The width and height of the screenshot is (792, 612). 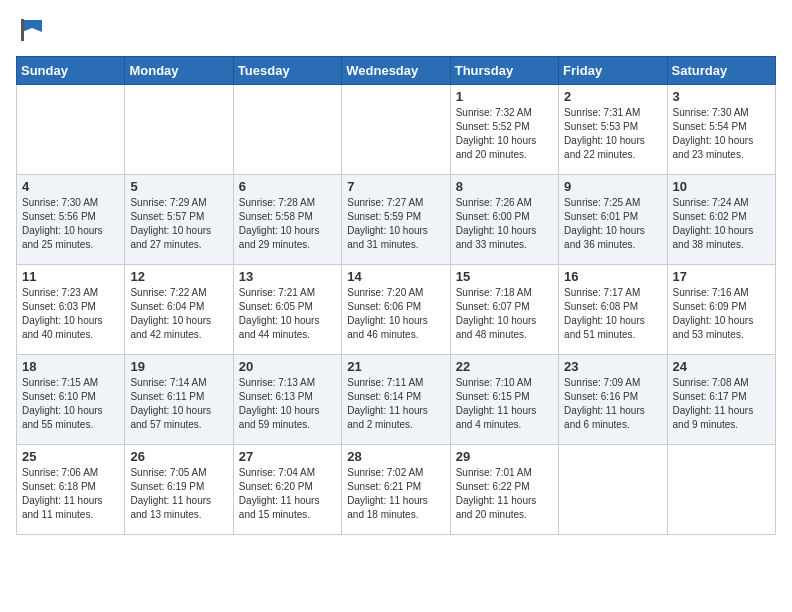 I want to click on calendar-week-row: 25Sunrise: 7:06 AMSunset: 6:18 PMDayligh…, so click(x=396, y=490).